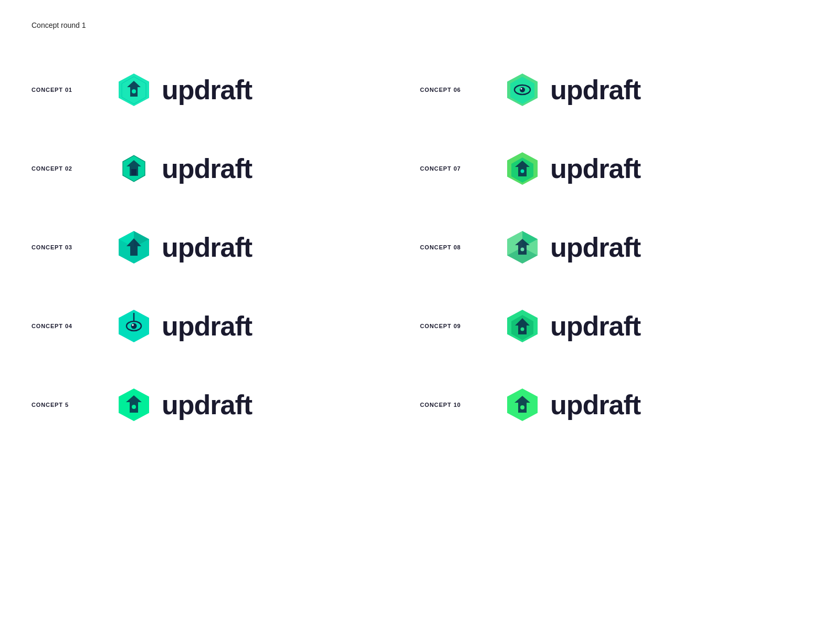  I want to click on concept-row: CONCEPT 06 updraft, so click(614, 90).